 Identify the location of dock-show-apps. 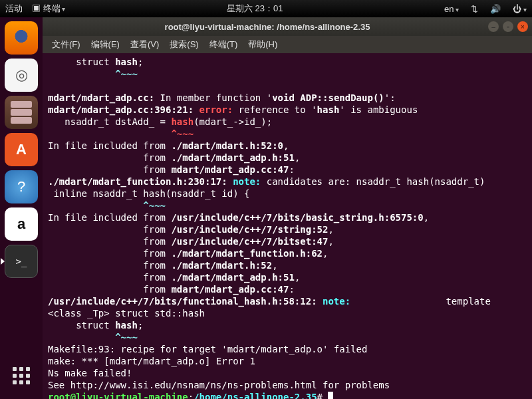
(21, 376).